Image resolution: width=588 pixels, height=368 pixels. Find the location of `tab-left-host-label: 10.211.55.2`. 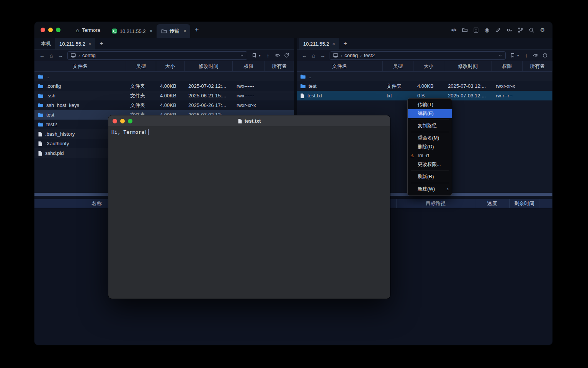

tab-left-host-label: 10.211.55.2 is located at coordinates (72, 44).